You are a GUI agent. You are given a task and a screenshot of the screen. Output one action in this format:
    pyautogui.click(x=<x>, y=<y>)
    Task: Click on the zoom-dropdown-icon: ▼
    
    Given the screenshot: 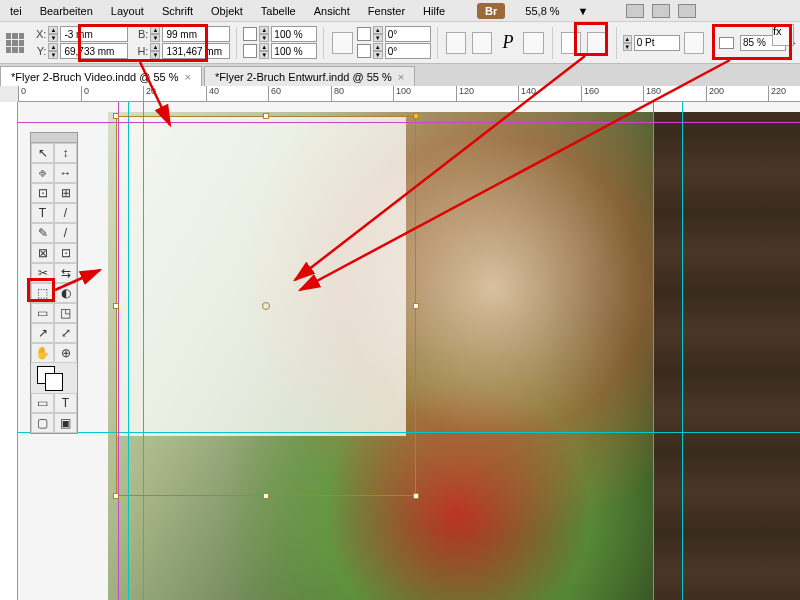 What is the action you would take?
    pyautogui.click(x=584, y=11)
    